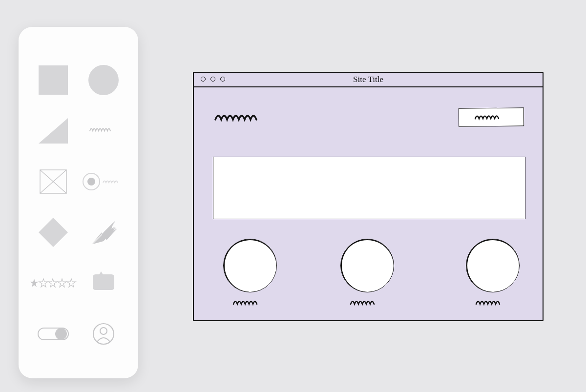  What do you see at coordinates (54, 131) in the screenshot?
I see `shape-triangle` at bounding box center [54, 131].